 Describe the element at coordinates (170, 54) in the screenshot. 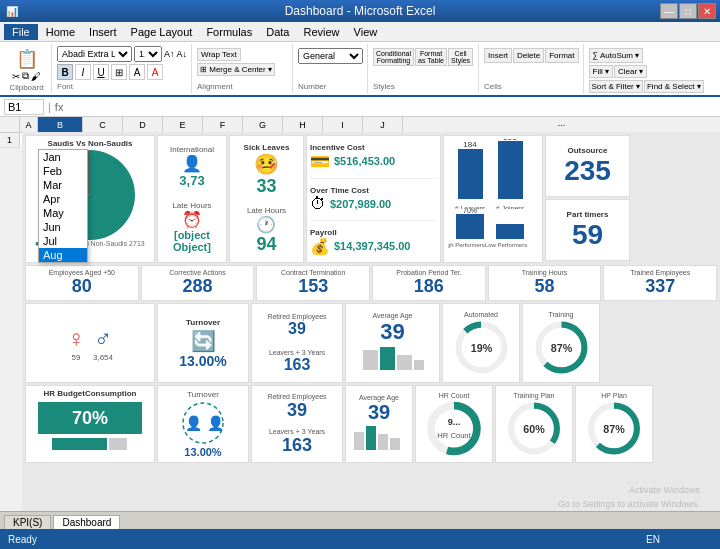

I see `font-grow-btn: A↑` at that location.